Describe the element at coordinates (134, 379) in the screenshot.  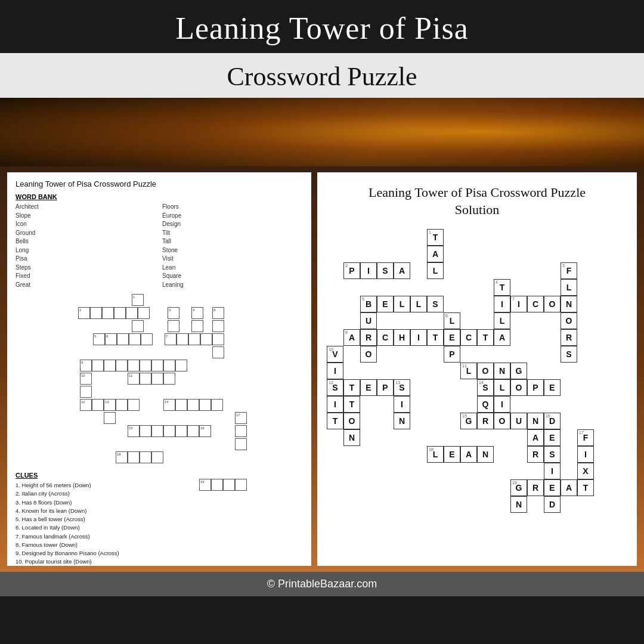
I see `grid-cell: 11` at that location.